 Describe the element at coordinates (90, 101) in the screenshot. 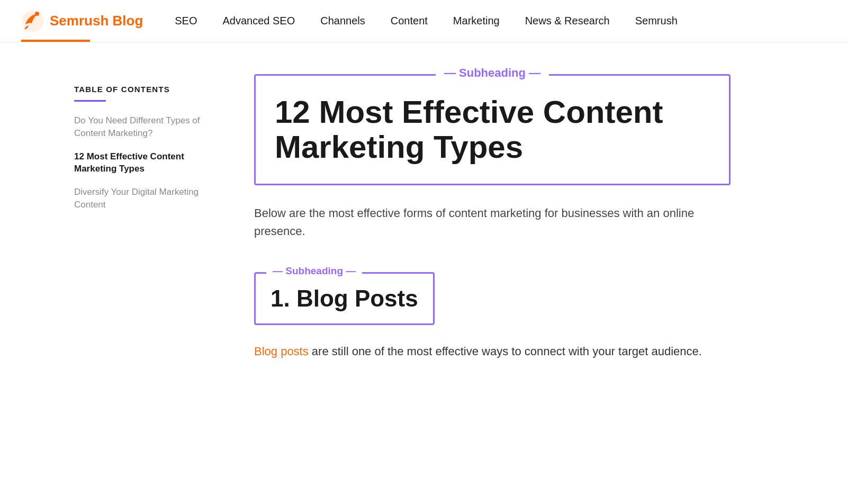

I see `toc-divider` at that location.